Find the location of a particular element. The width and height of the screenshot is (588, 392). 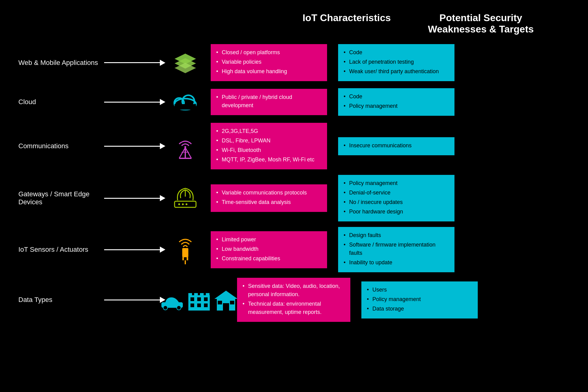

characteristic-item: Public / private / hybrid cloud developm… is located at coordinates (269, 101).